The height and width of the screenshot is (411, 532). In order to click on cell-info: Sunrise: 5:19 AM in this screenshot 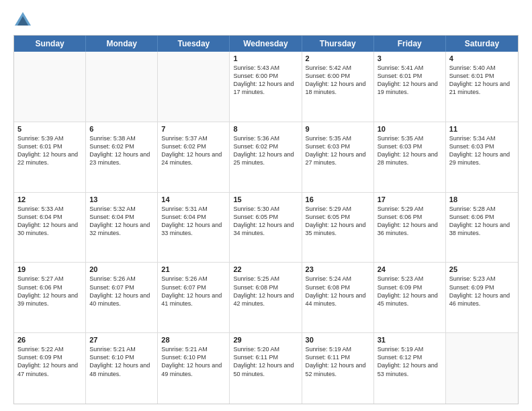, I will do `click(410, 349)`.